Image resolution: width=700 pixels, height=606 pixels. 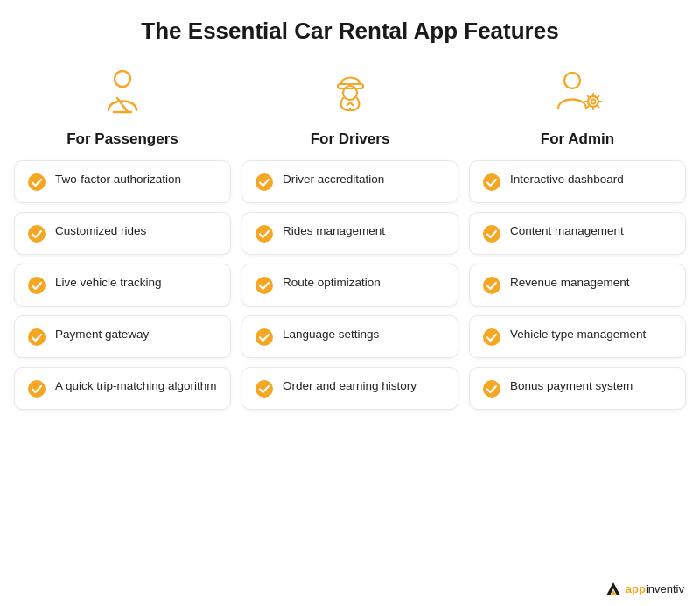 I want to click on feature-card: Content management, so click(x=578, y=233).